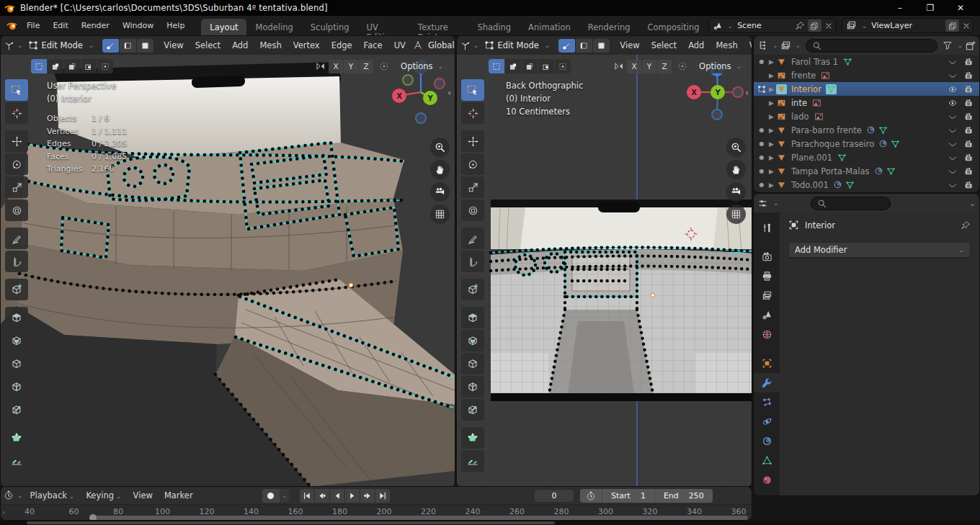  What do you see at coordinates (440, 192) in the screenshot?
I see `camera-view-button` at bounding box center [440, 192].